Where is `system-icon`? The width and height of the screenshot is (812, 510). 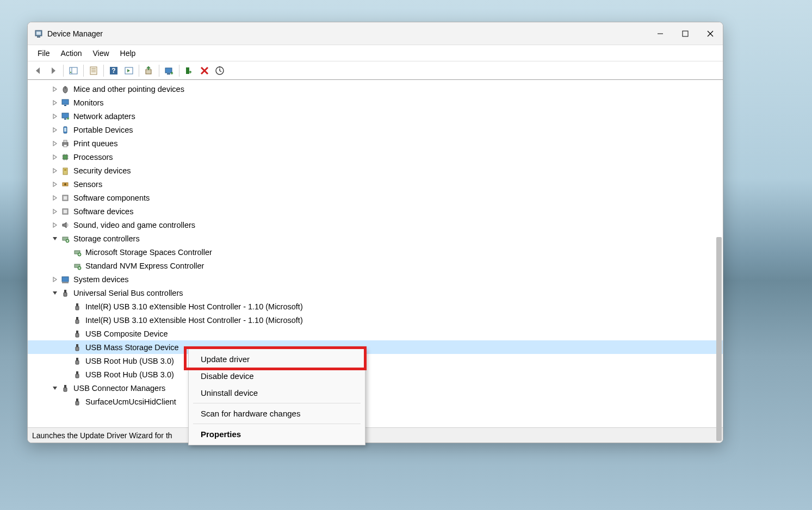 system-icon is located at coordinates (65, 279).